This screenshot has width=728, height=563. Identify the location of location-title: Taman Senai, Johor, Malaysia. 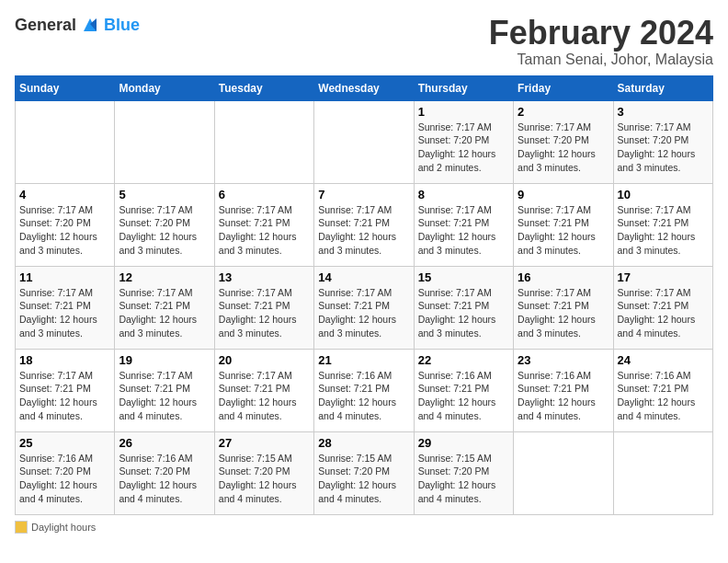
(601, 60).